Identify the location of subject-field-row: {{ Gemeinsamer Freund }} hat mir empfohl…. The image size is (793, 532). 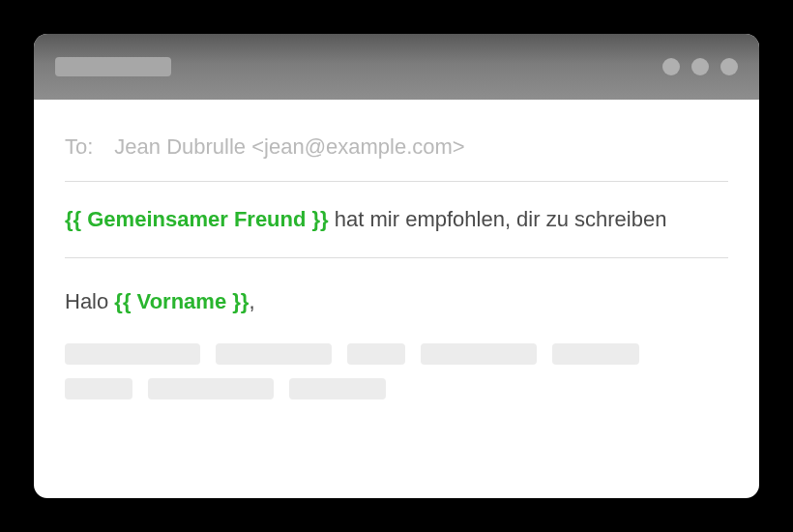
(396, 221).